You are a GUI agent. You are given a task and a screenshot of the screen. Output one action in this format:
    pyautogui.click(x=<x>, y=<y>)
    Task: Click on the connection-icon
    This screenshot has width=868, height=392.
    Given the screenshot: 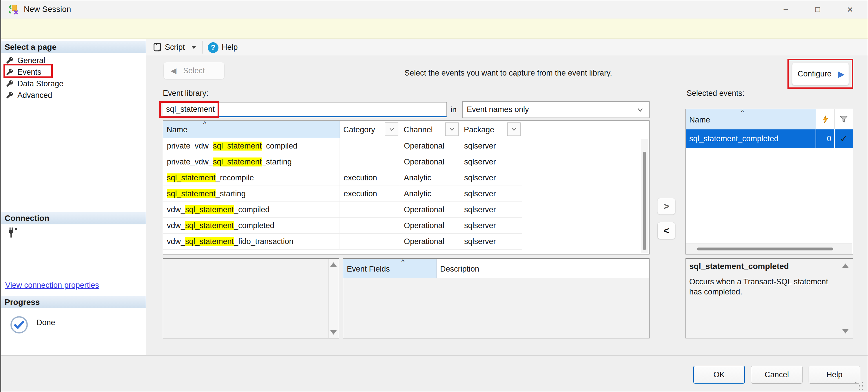 What is the action you would take?
    pyautogui.click(x=12, y=233)
    